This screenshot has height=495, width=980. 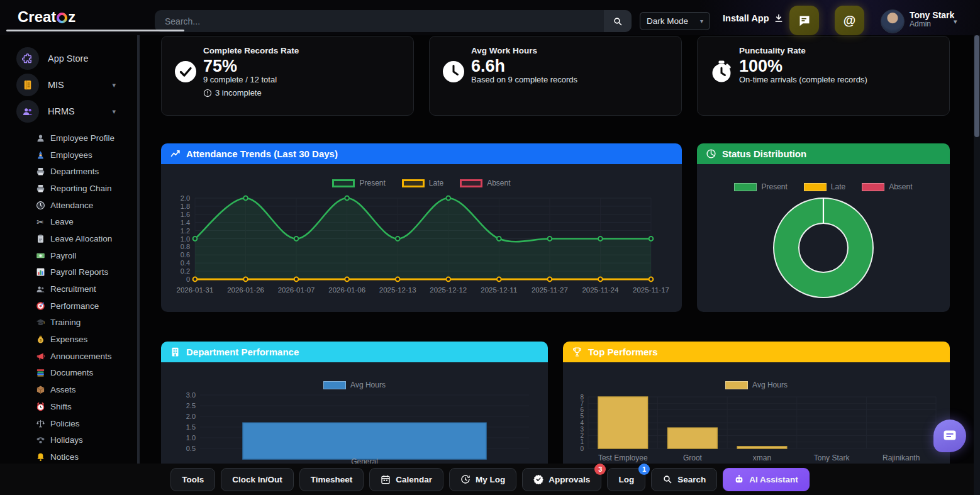 I want to click on sidebar-item-leave-allocation: Leave Allocation, so click(x=69, y=239).